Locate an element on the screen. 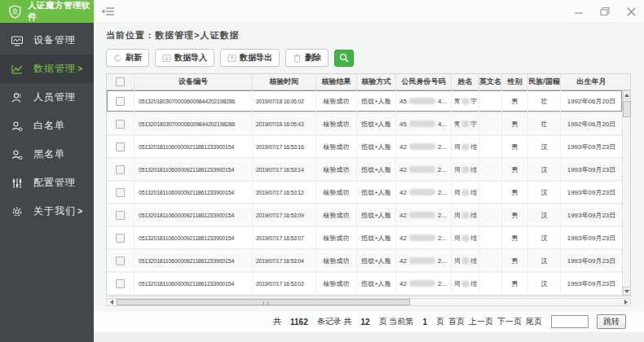  sidebar-item-data-management: 数据管理 > is located at coordinates (47, 68).